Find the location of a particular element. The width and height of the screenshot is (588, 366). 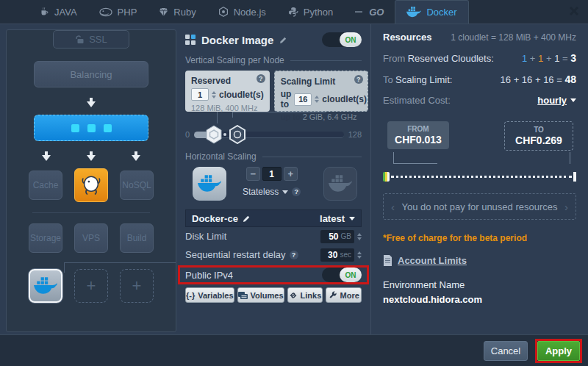

scaling-unit: cloudlet(s) is located at coordinates (344, 99).